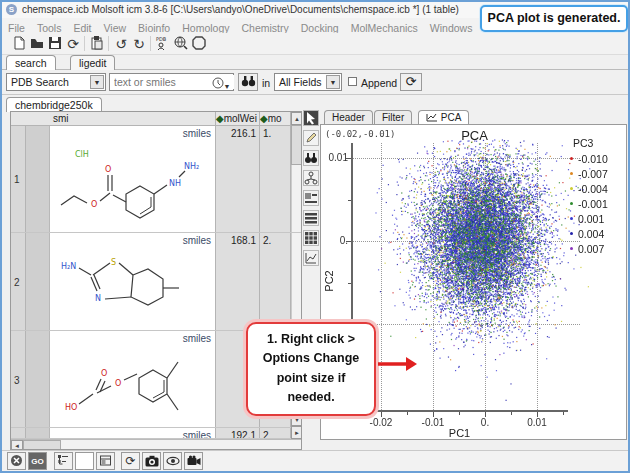  What do you see at coordinates (276, 433) in the screenshot?
I see `mo-cell: 2` at bounding box center [276, 433].